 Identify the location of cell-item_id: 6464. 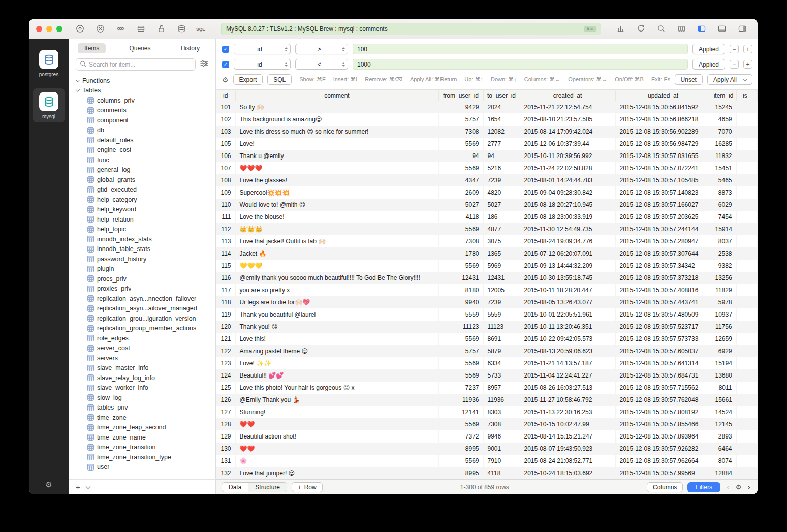
(723, 449).